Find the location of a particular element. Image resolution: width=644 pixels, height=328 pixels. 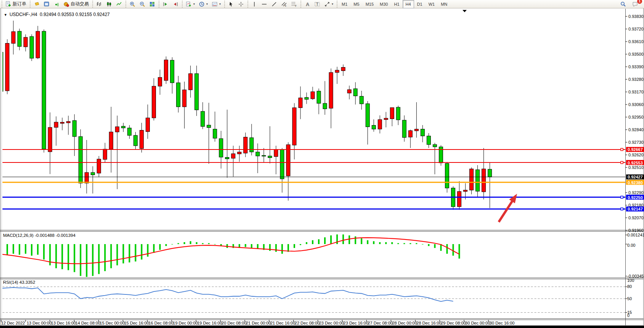

trendline-button is located at coordinates (274, 4).